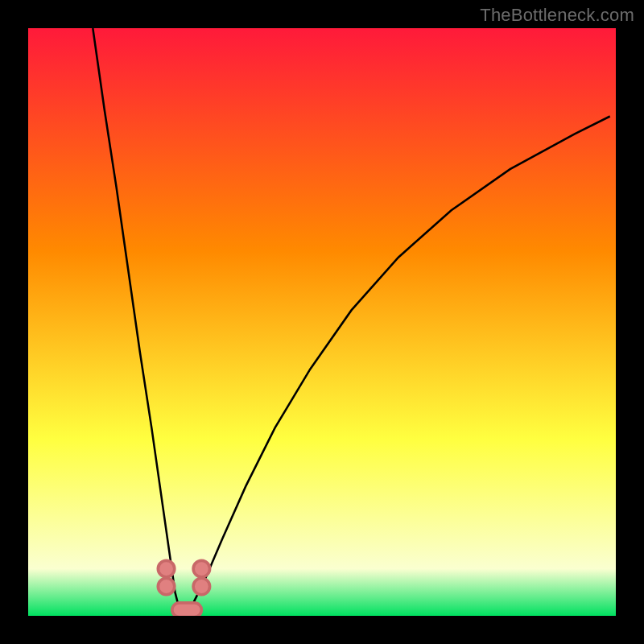 This screenshot has width=644, height=644. I want to click on watermark-text: TheBottleneck.com, so click(557, 15).